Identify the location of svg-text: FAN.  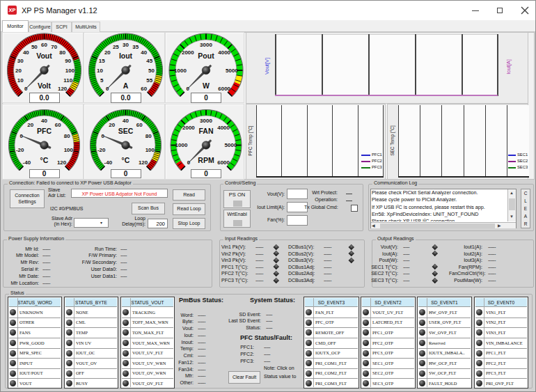
(206, 130).